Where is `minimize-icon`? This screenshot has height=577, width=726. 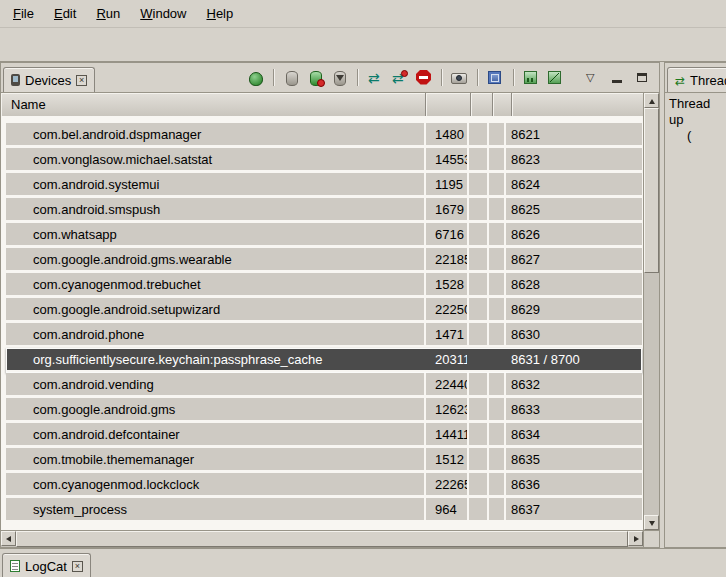 minimize-icon is located at coordinates (618, 78).